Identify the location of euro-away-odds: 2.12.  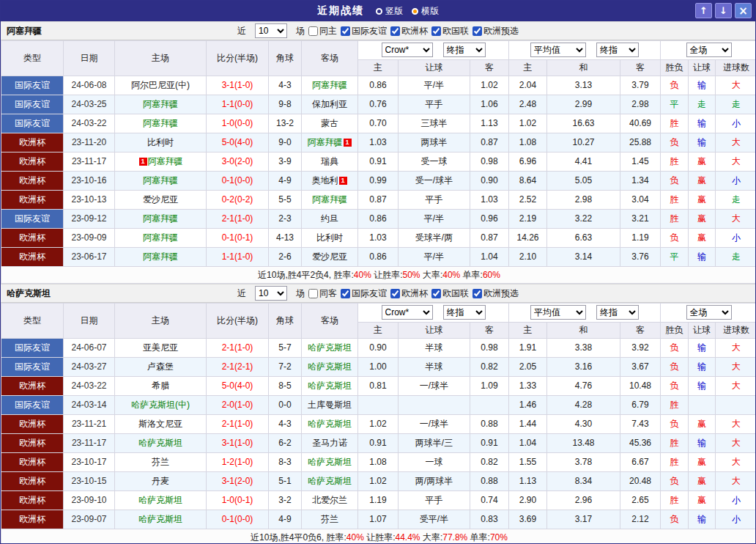
(640, 520).